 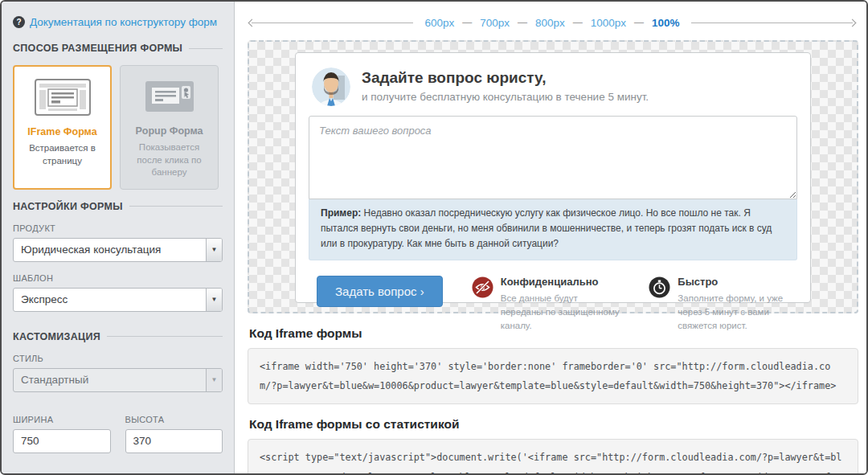 What do you see at coordinates (63, 154) in the screenshot?
I see `card-iframe-desc: Встраивается в страницу` at bounding box center [63, 154].